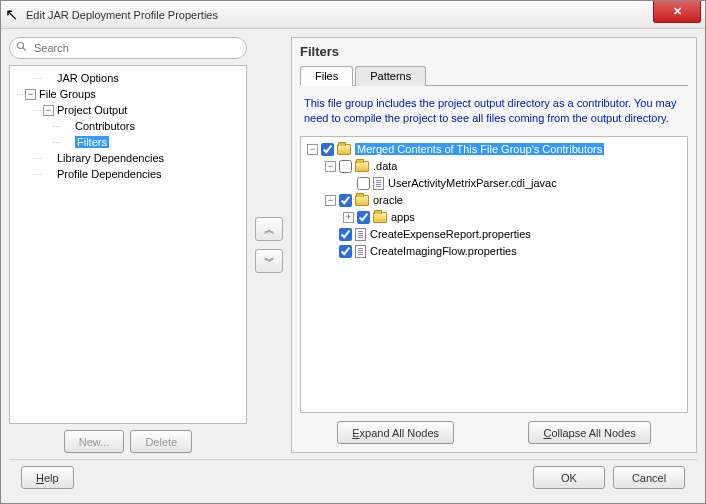 The width and height of the screenshot is (706, 504). I want to click on tab-files: Files, so click(326, 76).